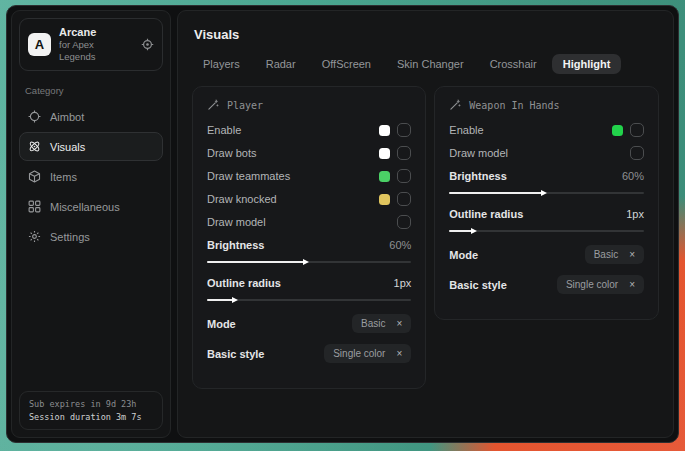  Describe the element at coordinates (91, 404) in the screenshot. I see `sub-expiry-text: Sub expires in 9d 23h` at that location.